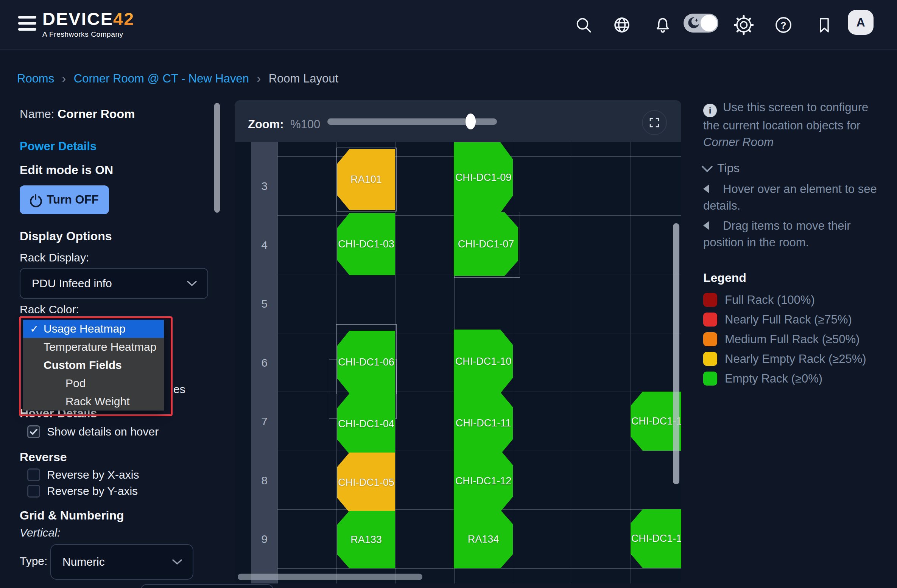  I want to click on tips-collapse-header: Tips, so click(721, 168).